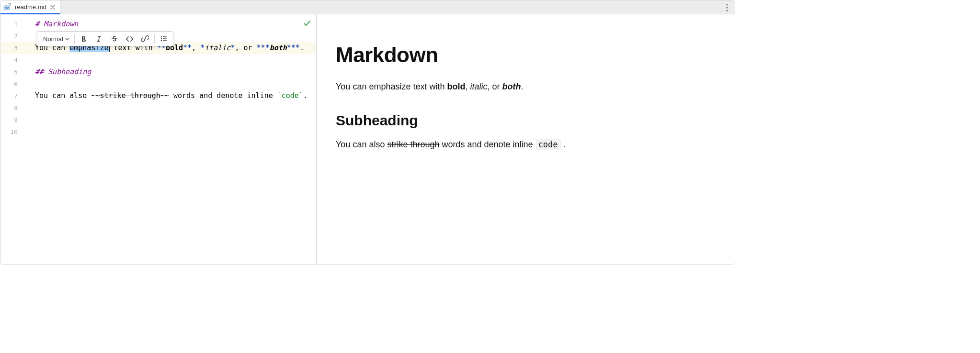  Describe the element at coordinates (16, 36) in the screenshot. I see `line-number: 2` at that location.